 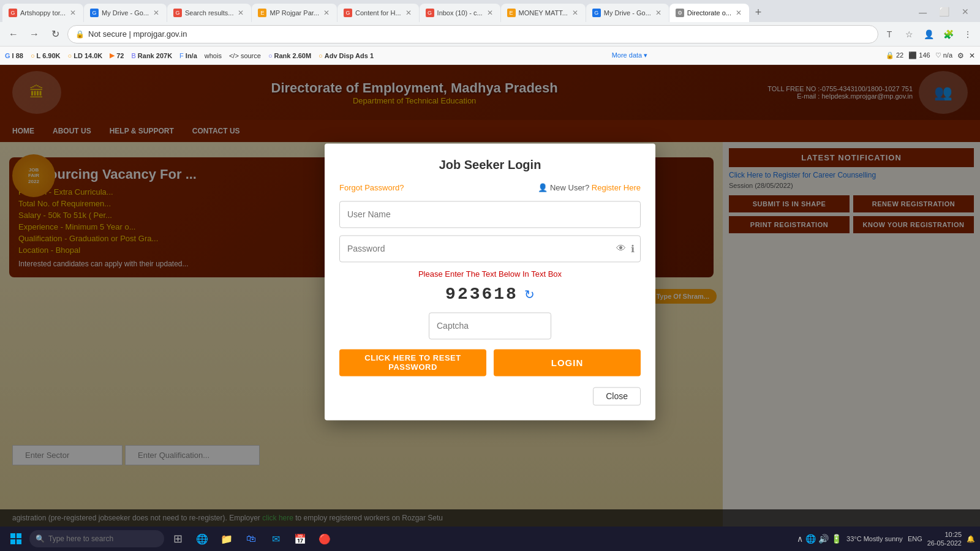 I want to click on close-modal-btn: Close, so click(x=617, y=396).